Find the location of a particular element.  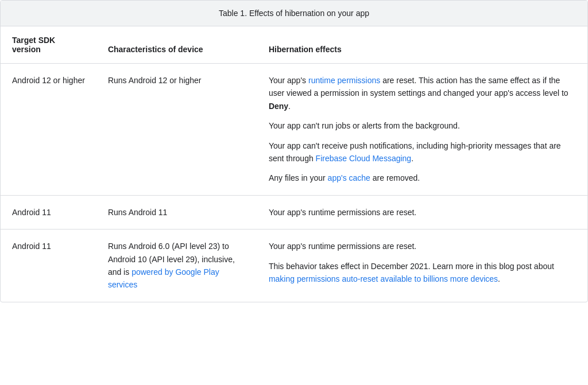

making-permissions-link: making permissions auto-reset available … is located at coordinates (384, 279).